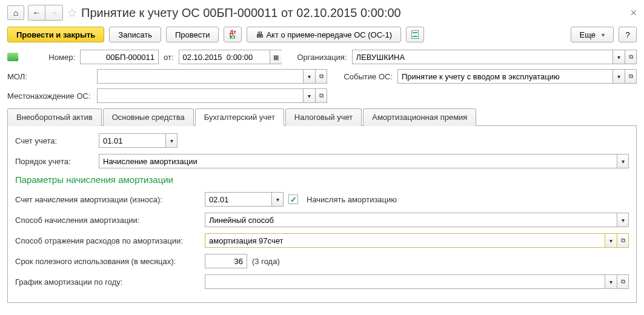  What do you see at coordinates (49, 57) in the screenshot?
I see `number-label: Номер:` at bounding box center [49, 57].